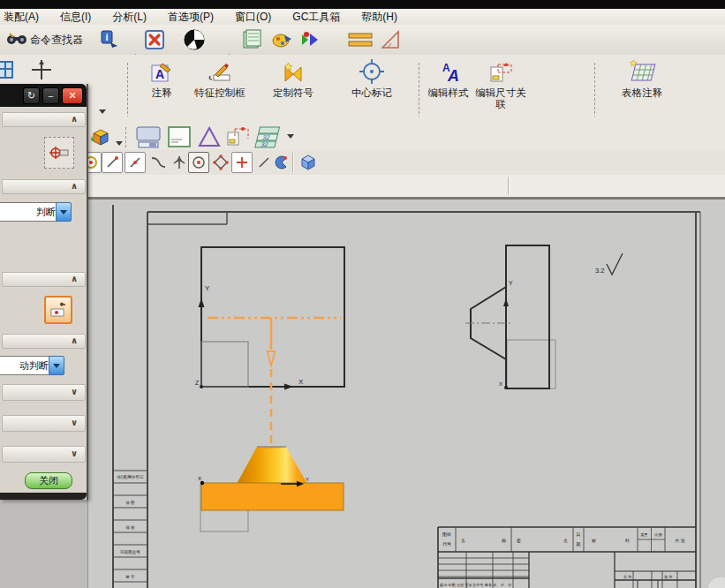  I want to click on center-mark-button: 中心标记, so click(372, 89).